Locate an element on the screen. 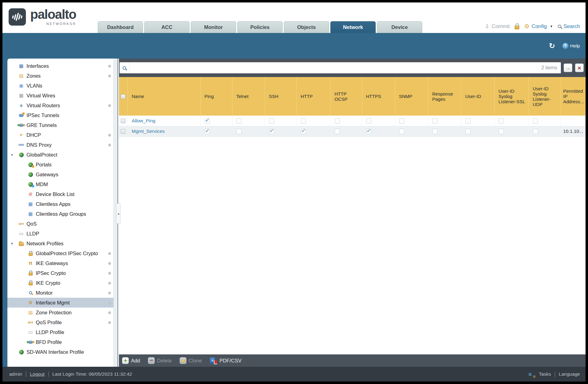 The width and height of the screenshot is (588, 384). sidebar-item-gre-tunnels: GRE Tunnels is located at coordinates (60, 125).